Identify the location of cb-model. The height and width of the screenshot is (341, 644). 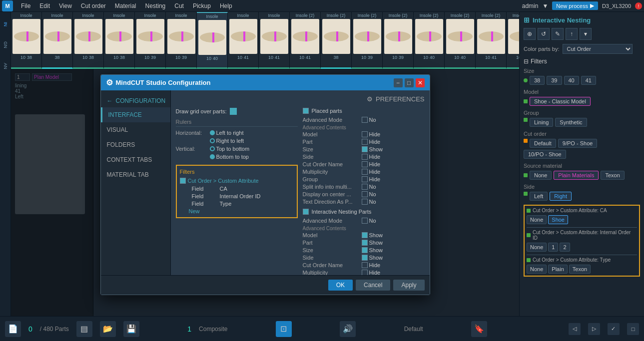
(365, 134).